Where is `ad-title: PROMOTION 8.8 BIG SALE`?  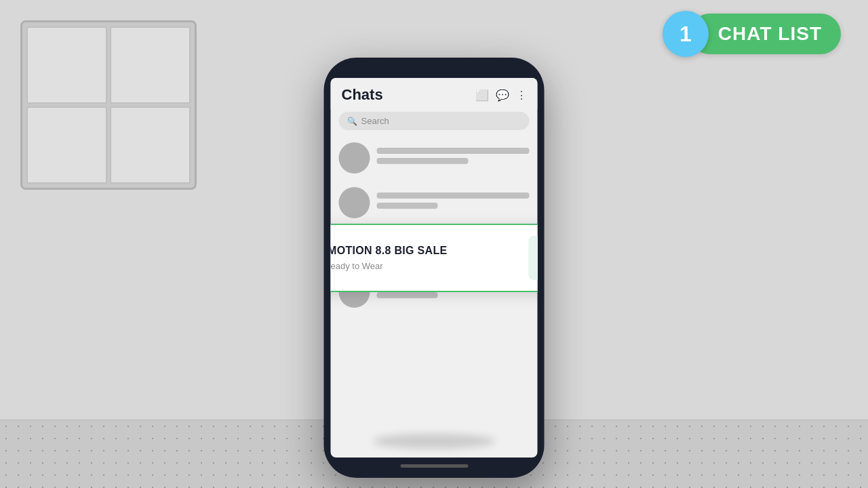 ad-title: PROMOTION 8.8 BIG SALE is located at coordinates (426, 251).